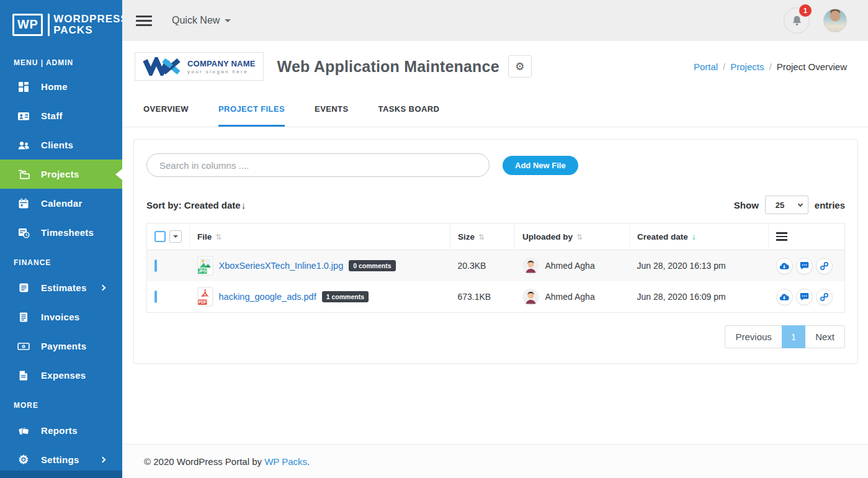 The image size is (868, 478). What do you see at coordinates (812, 67) in the screenshot?
I see `breadcrumb-current: Project Overview` at bounding box center [812, 67].